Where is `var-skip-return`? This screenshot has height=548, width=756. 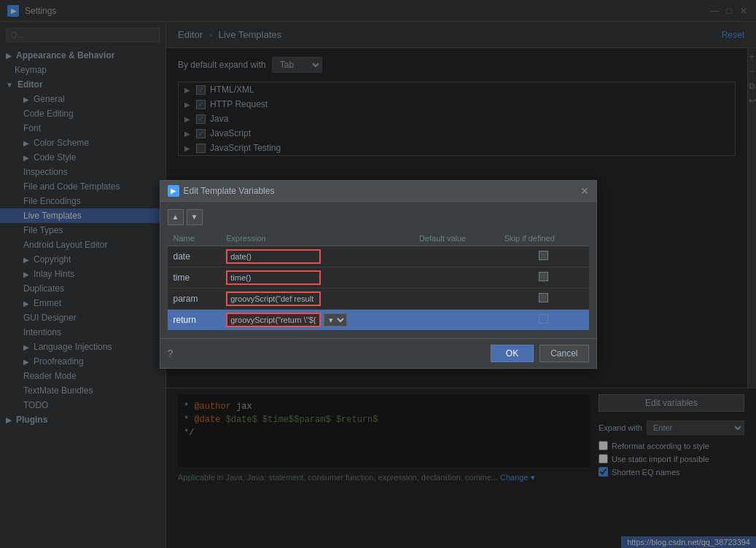 var-skip-return is located at coordinates (544, 319).